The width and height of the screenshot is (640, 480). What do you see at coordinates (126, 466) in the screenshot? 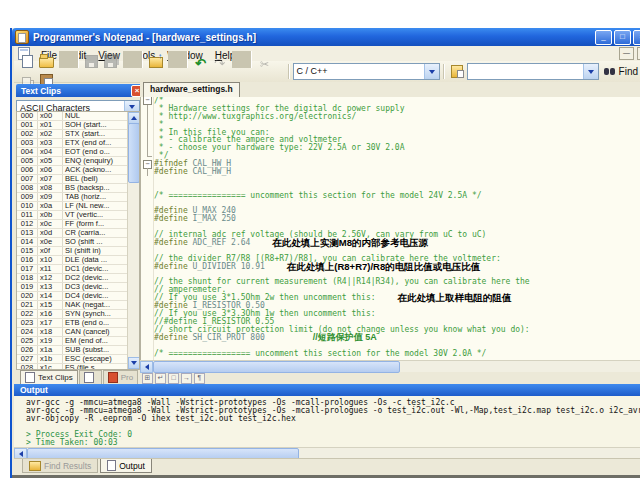
I see `output-tab: Output` at bounding box center [126, 466].